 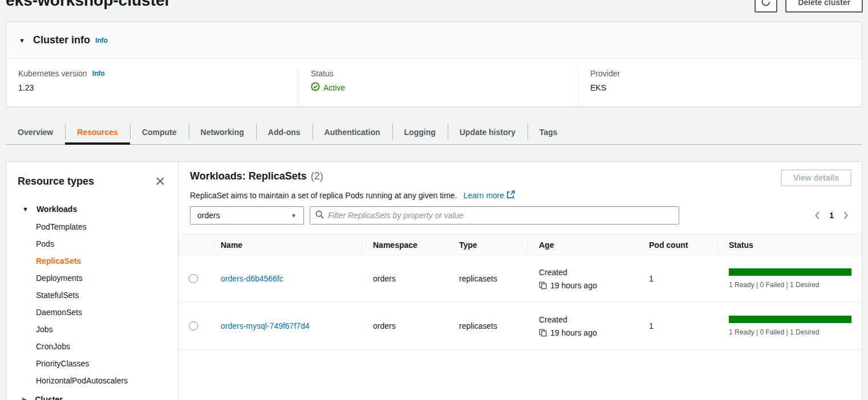 What do you see at coordinates (197, 245) in the screenshot?
I see `select-all-column` at bounding box center [197, 245].